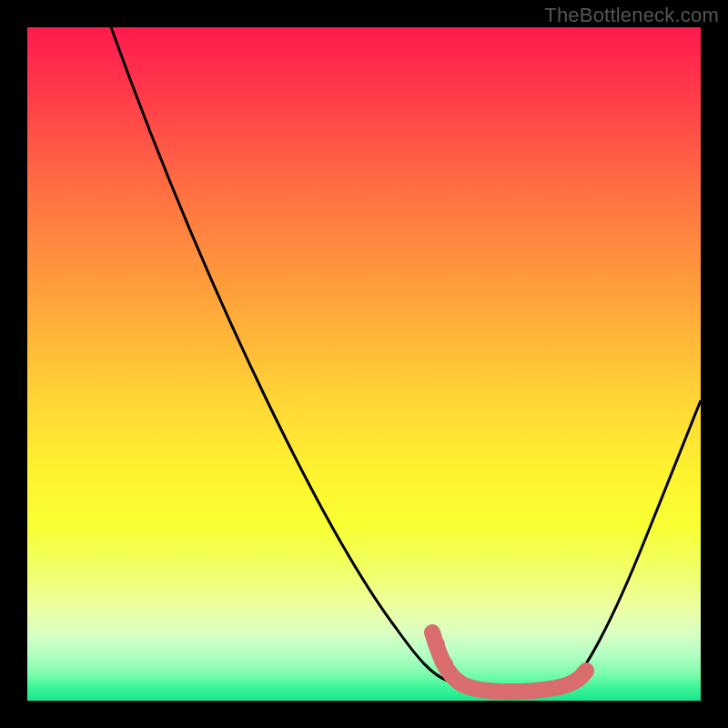 The image size is (728, 728). What do you see at coordinates (632, 15) in the screenshot?
I see `watermark-text: TheBottleneck.com` at bounding box center [632, 15].